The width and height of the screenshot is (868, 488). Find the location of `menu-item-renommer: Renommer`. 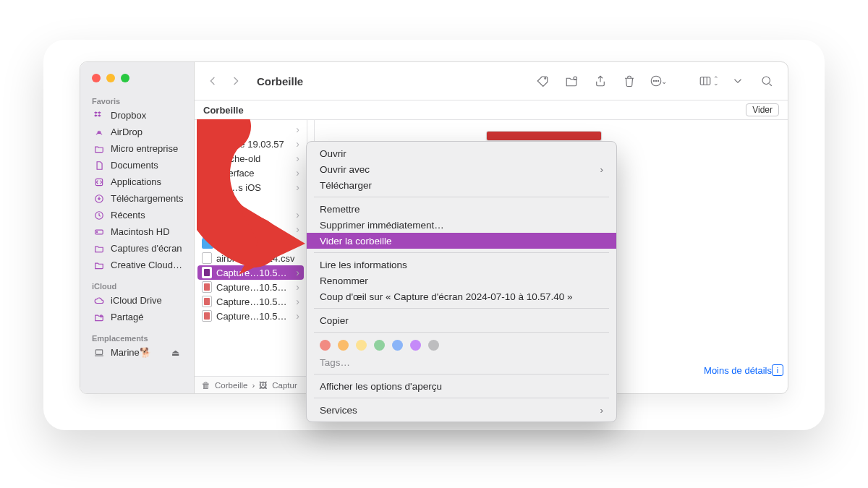

menu-item-renommer: Renommer is located at coordinates (461, 281).